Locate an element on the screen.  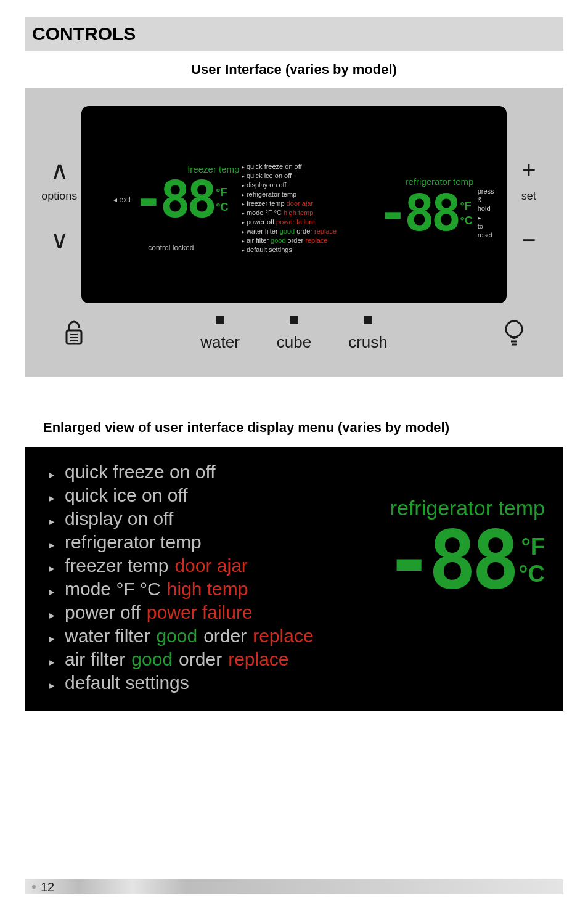
menu-item-small: freezer temp door ajar is located at coordinates (309, 203).